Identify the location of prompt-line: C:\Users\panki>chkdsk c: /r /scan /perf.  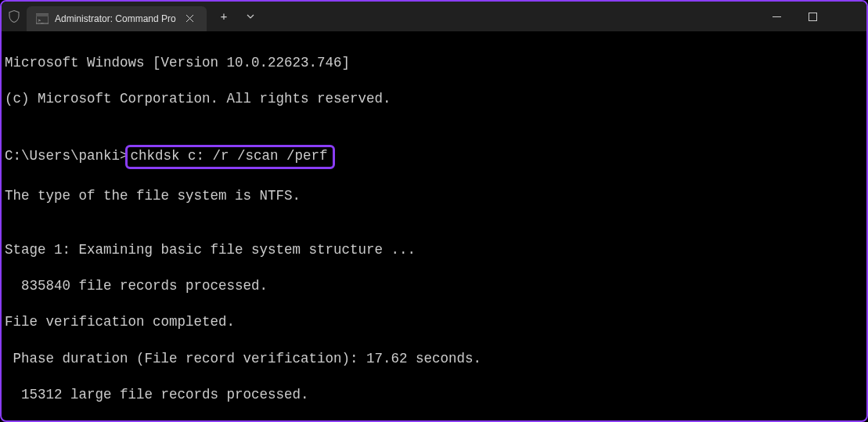
(434, 157).